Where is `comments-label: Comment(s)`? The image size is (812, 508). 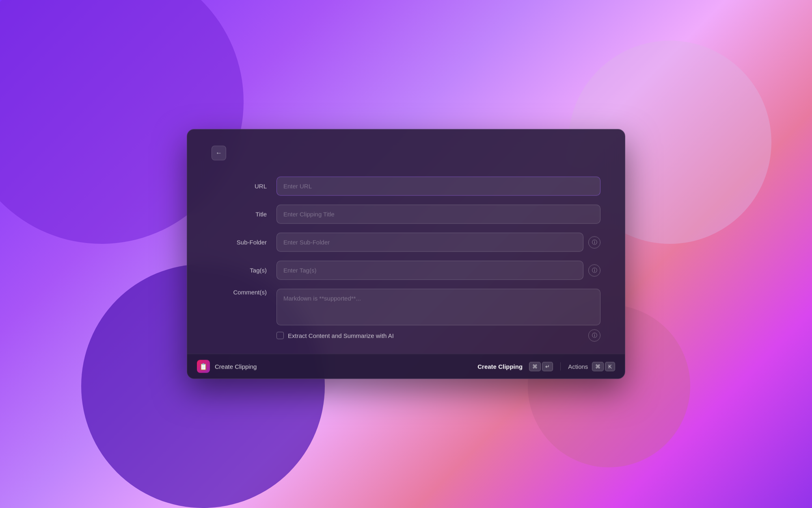
comments-label: Comment(s) is located at coordinates (244, 293).